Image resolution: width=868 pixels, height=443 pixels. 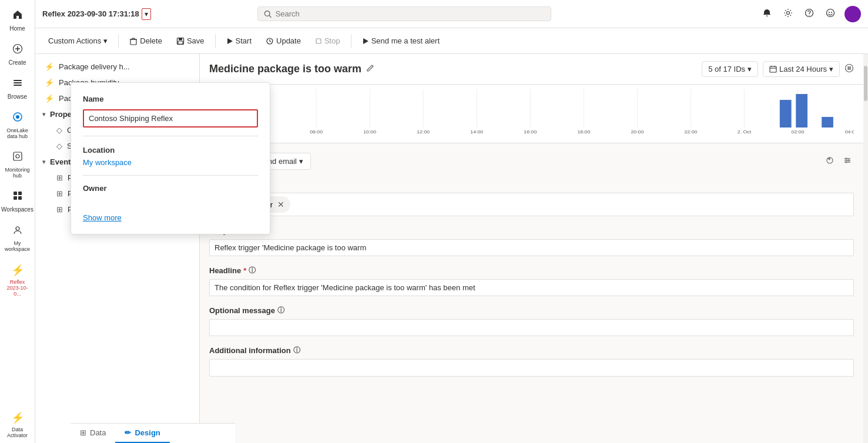 I want to click on custom-actions-button: Custom Actions ▾, so click(x=78, y=41).